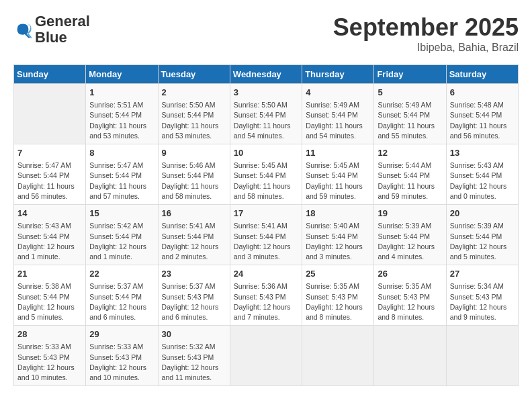 Image resolution: width=532 pixels, height=411 pixels. What do you see at coordinates (338, 181) in the screenshot?
I see `day-info: Sunrise: 5:45 AM Sunset: 5:44 PM Dayligh…` at bounding box center [338, 181].